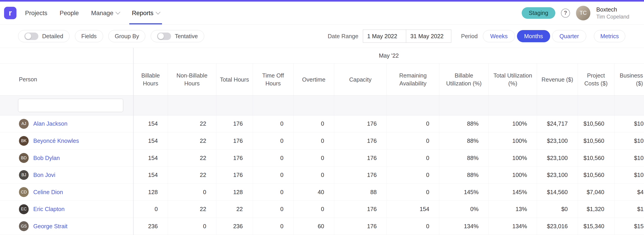 The height and width of the screenshot is (235, 644). What do you see at coordinates (610, 36) in the screenshot?
I see `metrics-button: Metrics` at bounding box center [610, 36].